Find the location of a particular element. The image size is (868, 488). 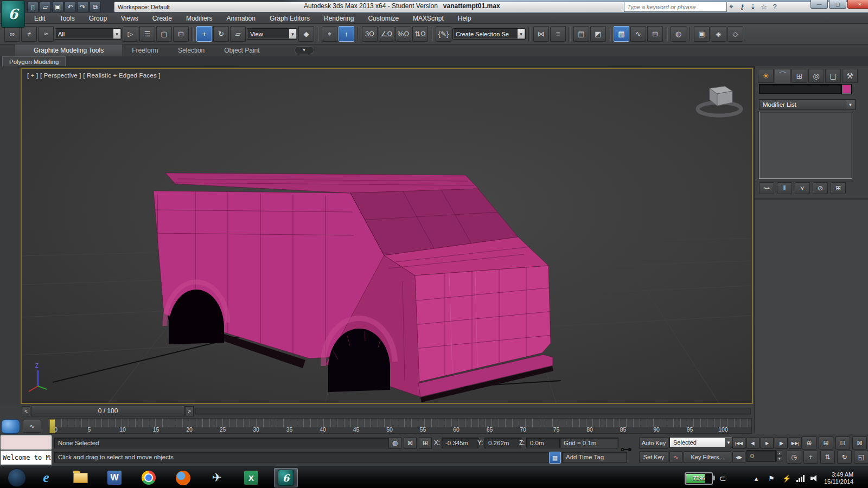

menu-item: MAXScript is located at coordinates (429, 18).